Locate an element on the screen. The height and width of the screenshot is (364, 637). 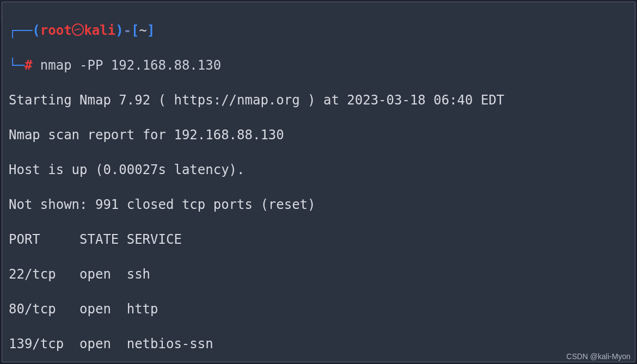
cell-service: netbios-ssn is located at coordinates (170, 344).